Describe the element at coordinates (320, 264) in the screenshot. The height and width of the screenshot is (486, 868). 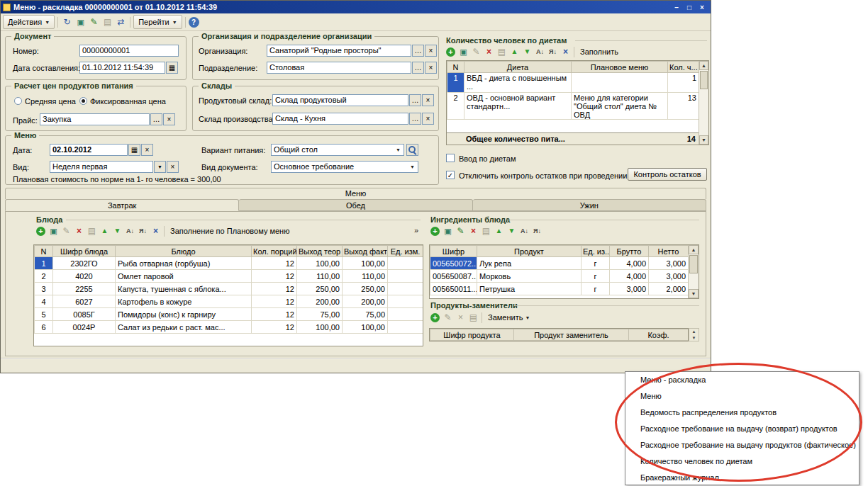
I see `yield-theor-cell: 100,00` at that location.